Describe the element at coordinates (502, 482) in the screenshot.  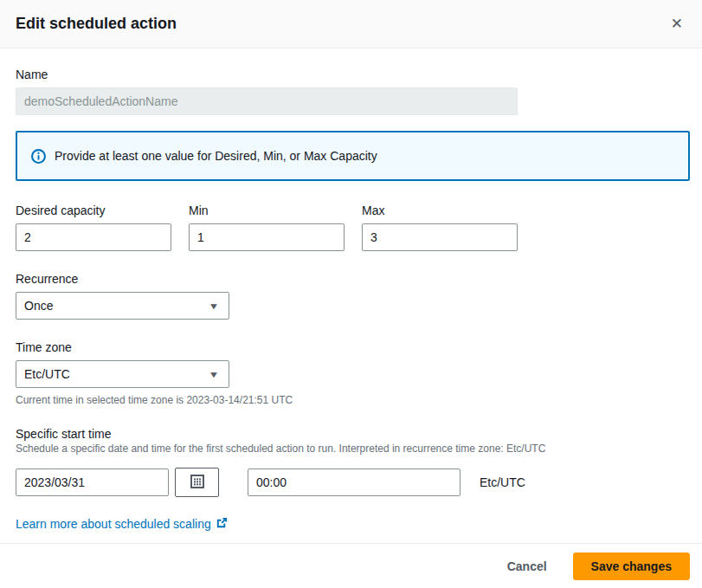
I see `timezone-suffix-label: Etc/UTC` at that location.